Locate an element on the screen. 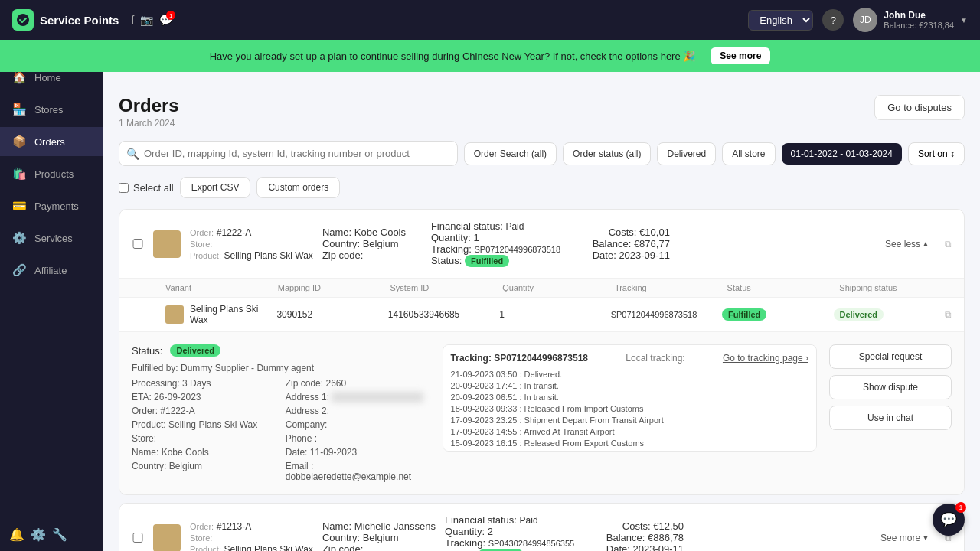  language-selector: English is located at coordinates (781, 20).